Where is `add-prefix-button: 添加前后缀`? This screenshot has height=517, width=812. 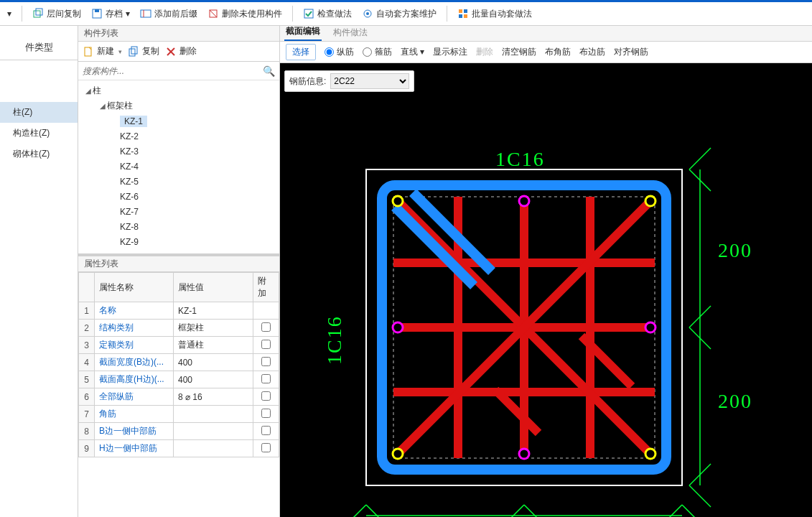 add-prefix-button: 添加前后缀 is located at coordinates (169, 14).